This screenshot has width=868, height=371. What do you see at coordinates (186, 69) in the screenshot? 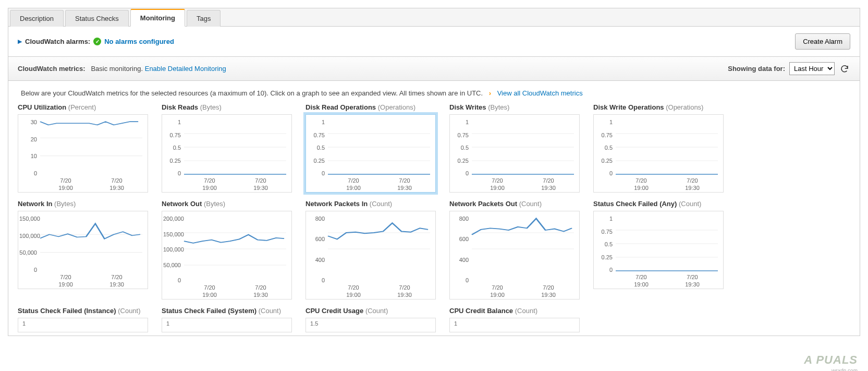
I see `enable-detailed-link: Enable Detailed Monitoring` at bounding box center [186, 69].